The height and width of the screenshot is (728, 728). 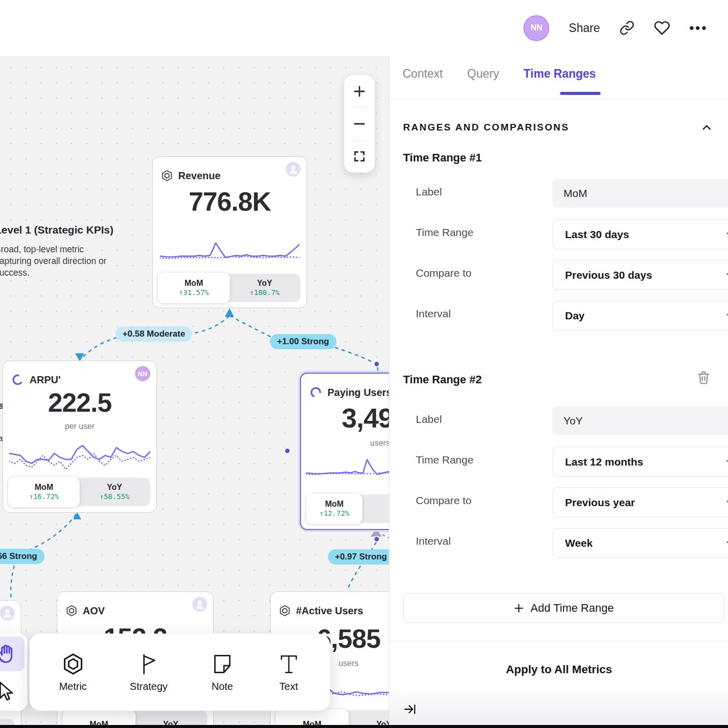 What do you see at coordinates (707, 127) in the screenshot?
I see `collapse-section-icon` at bounding box center [707, 127].